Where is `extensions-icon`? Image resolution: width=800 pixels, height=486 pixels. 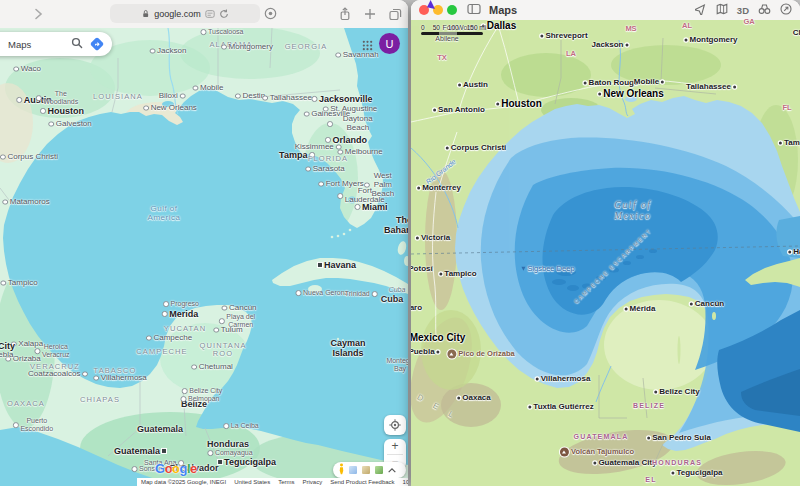
extensions-icon is located at coordinates (270, 14).